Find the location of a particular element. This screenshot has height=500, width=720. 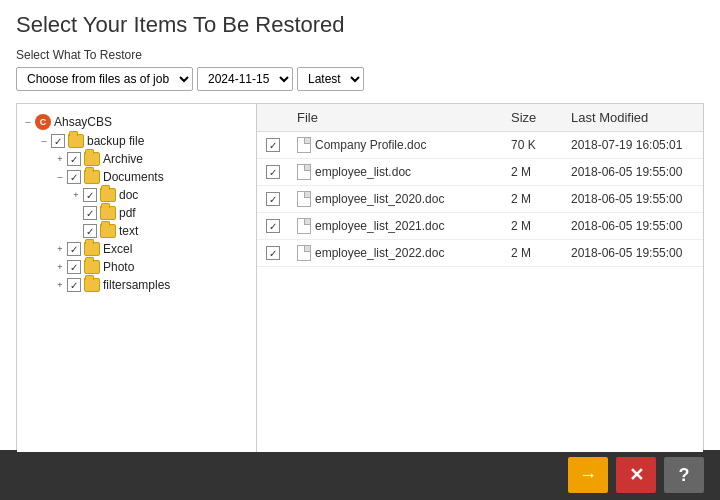

source-dropdown: Choose from files as of job Choose from … is located at coordinates (104, 79).